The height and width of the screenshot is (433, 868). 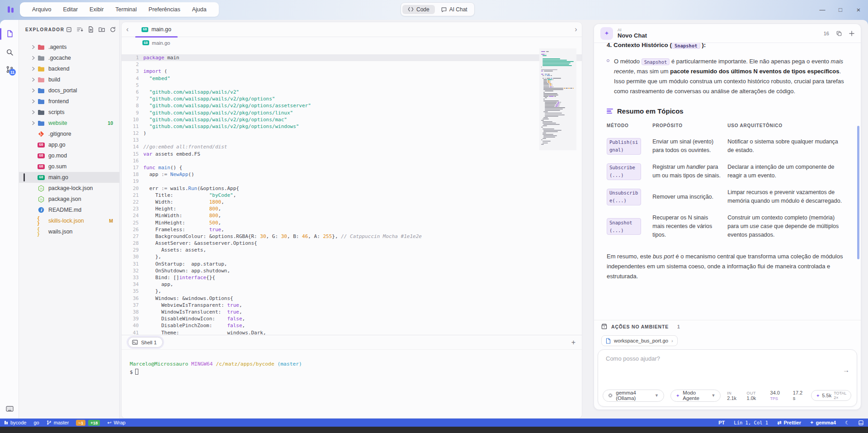 I want to click on locale-indicator: PT, so click(x=722, y=423).